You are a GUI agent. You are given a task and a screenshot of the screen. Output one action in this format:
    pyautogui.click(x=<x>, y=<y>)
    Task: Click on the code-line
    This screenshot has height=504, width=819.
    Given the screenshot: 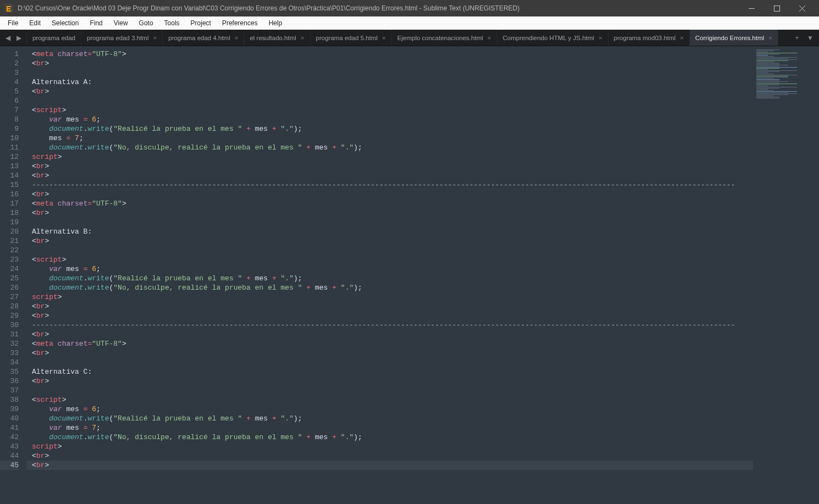 What is the action you would take?
    pyautogui.click(x=390, y=101)
    